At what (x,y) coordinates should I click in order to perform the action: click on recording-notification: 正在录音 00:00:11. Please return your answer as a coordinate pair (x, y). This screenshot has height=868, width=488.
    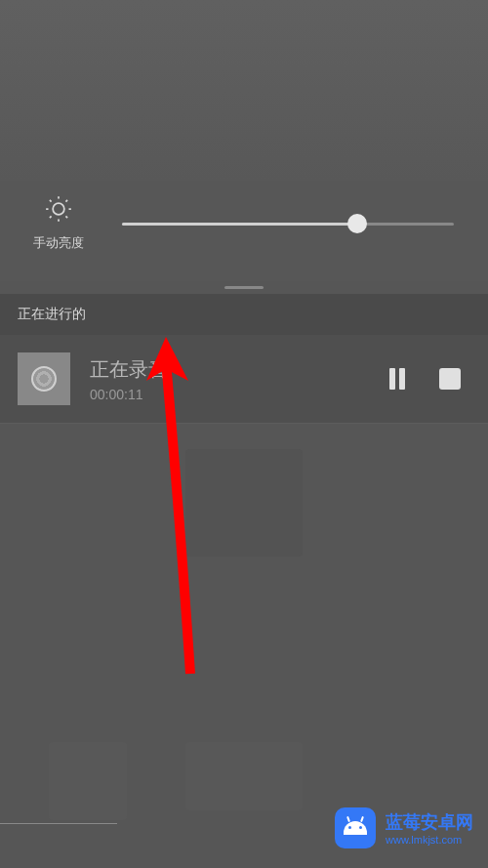
    Looking at the image, I should click on (244, 379).